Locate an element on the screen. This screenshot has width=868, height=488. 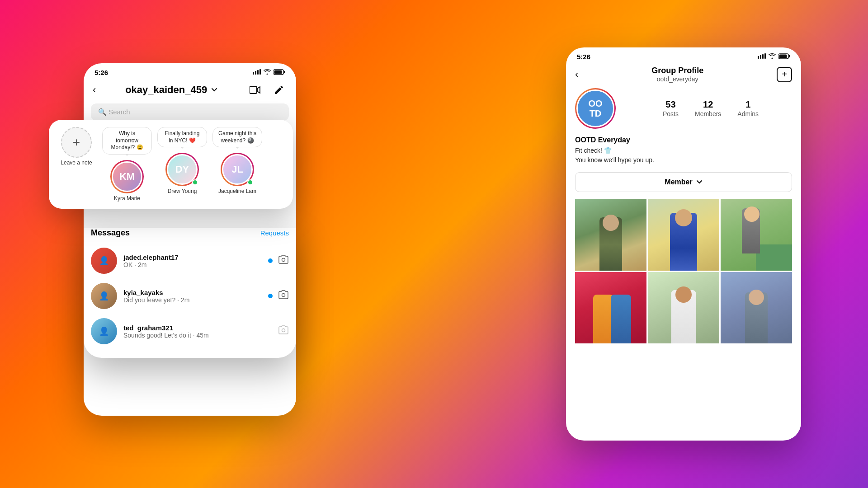
drew-online-indicator is located at coordinates (195, 183).